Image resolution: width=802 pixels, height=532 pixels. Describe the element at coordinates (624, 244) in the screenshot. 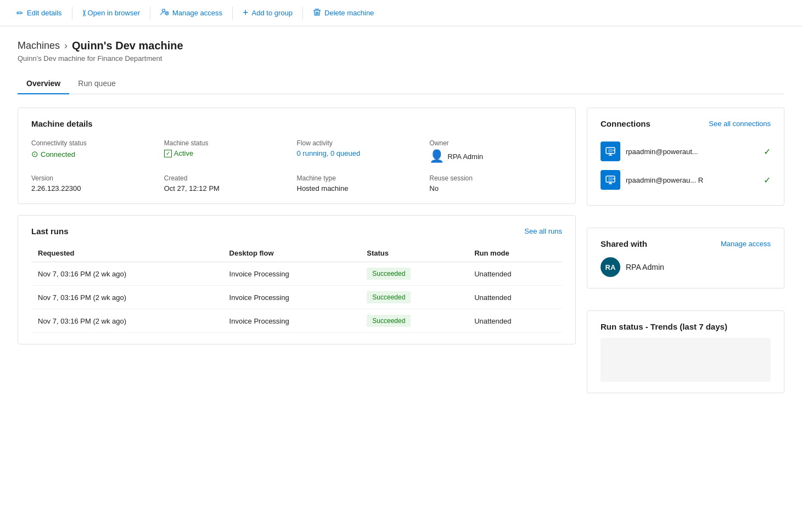

I see `shared-with-title: Shared with` at that location.